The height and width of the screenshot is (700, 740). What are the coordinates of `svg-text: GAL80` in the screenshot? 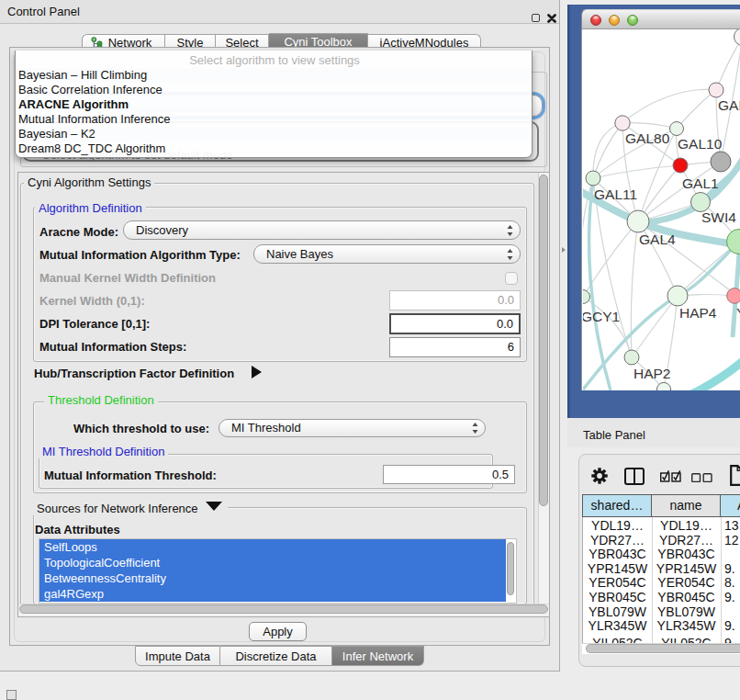 It's located at (648, 138).